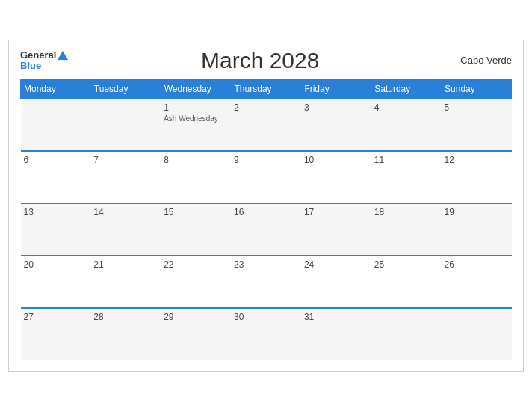  What do you see at coordinates (336, 160) in the screenshot?
I see `day-number: 10` at bounding box center [336, 160].